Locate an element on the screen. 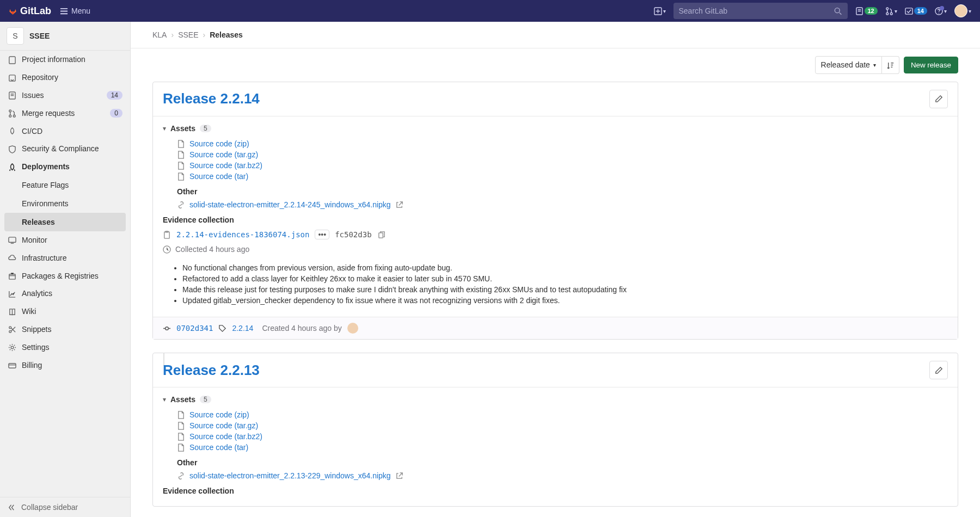 The width and height of the screenshot is (980, 517). pencil-icon is located at coordinates (939, 370).